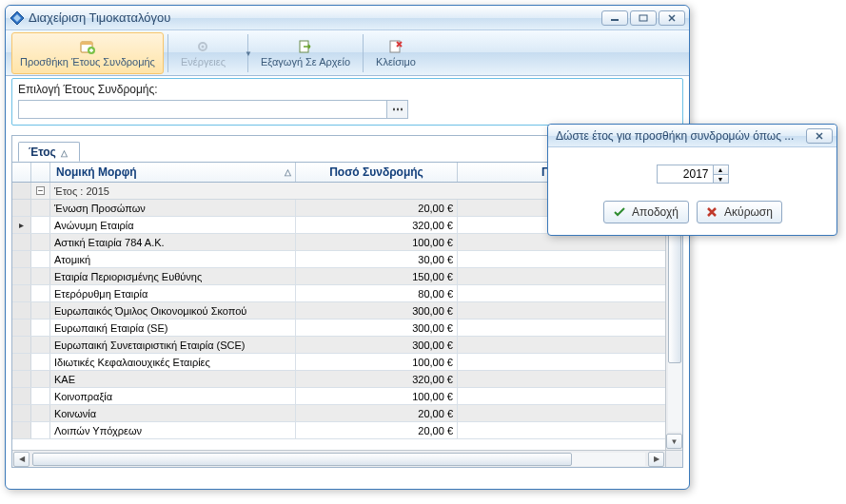  I want to click on chevron-down-icon: ▼, so click(248, 53).